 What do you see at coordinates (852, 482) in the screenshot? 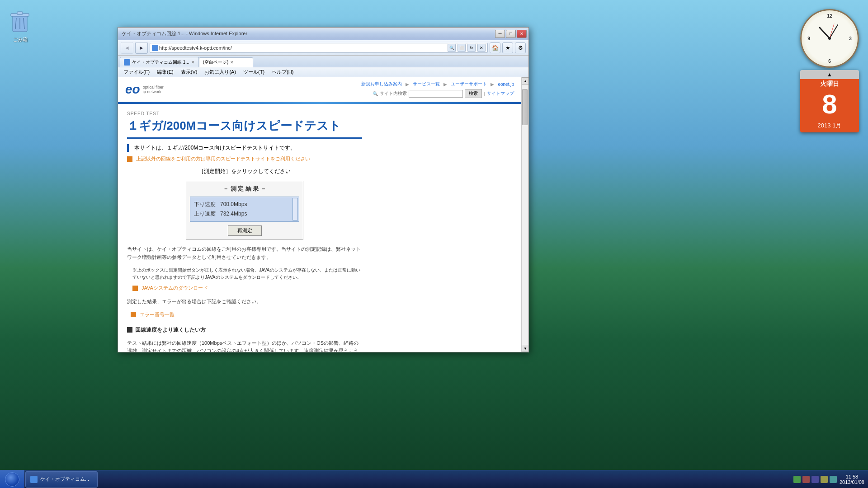
I see `taskbar-date-display: 2013/01/08` at bounding box center [852, 482].